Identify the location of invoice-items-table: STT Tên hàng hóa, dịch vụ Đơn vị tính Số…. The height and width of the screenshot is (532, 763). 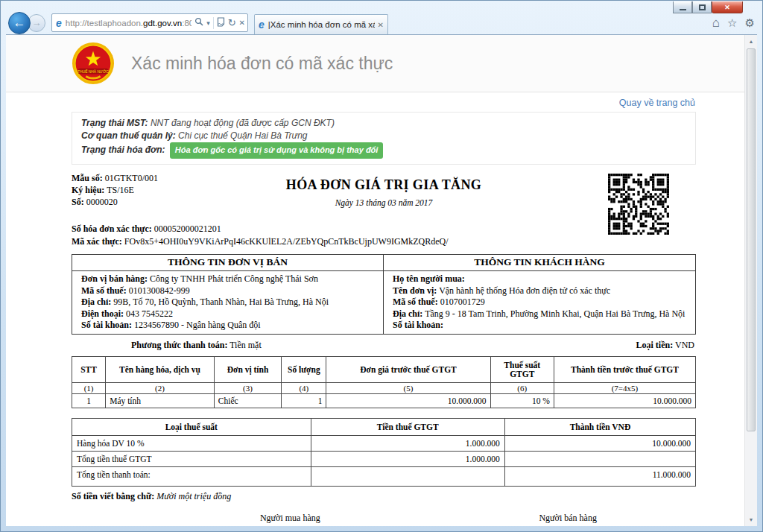
(384, 382).